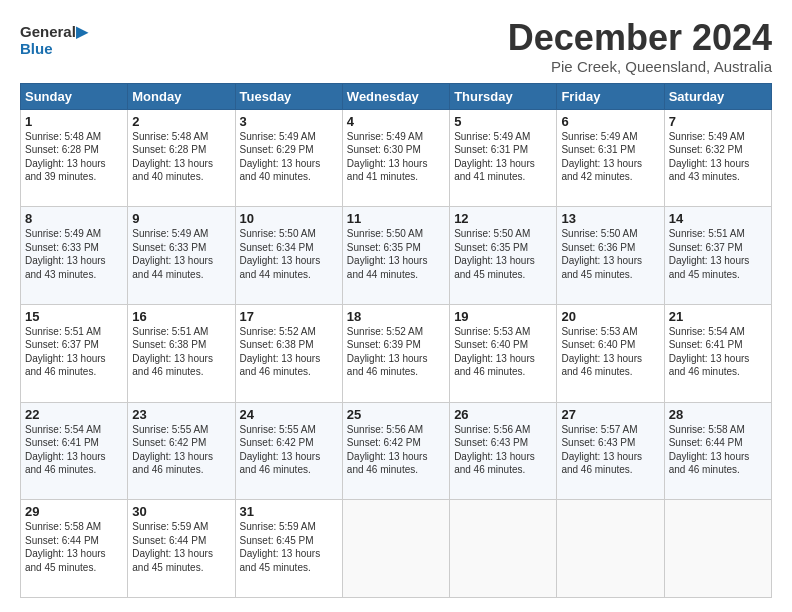 The width and height of the screenshot is (792, 612). Describe the element at coordinates (74, 549) in the screenshot. I see `table-row: 29Sunrise: 5:58 AMSunset: 6:44 PMDayligh…` at that location.